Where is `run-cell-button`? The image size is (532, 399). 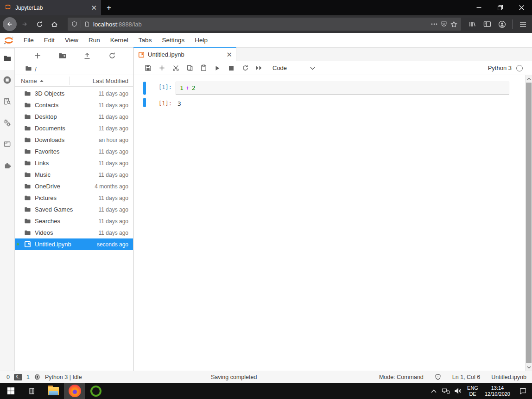
run-cell-button is located at coordinates (217, 68).